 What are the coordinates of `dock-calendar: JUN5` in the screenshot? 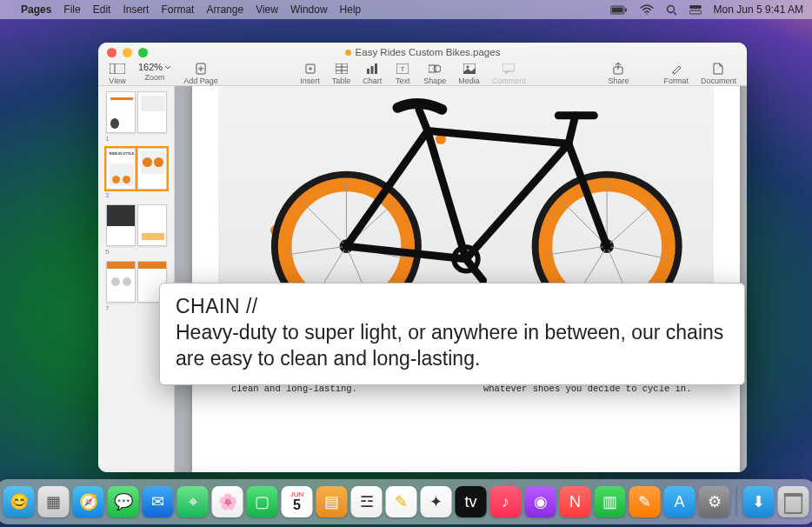 It's located at (297, 502).